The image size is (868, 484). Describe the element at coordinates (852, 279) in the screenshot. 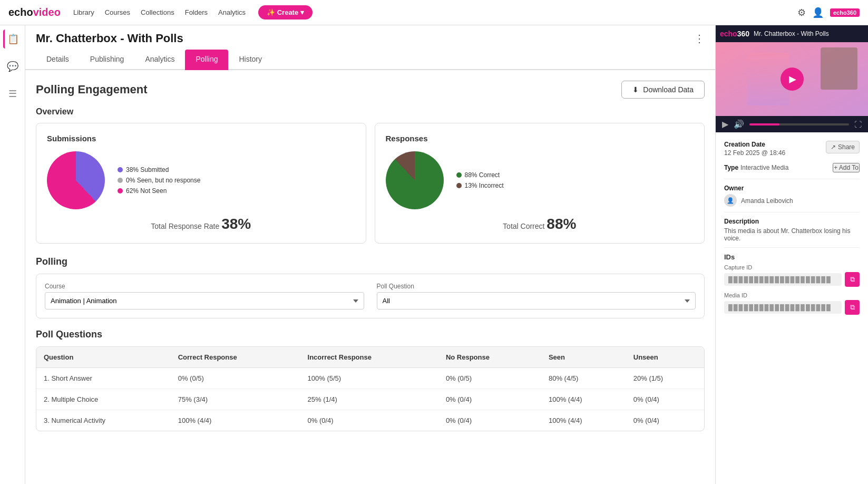

I see `copy-capture-id-button: ⧉` at that location.